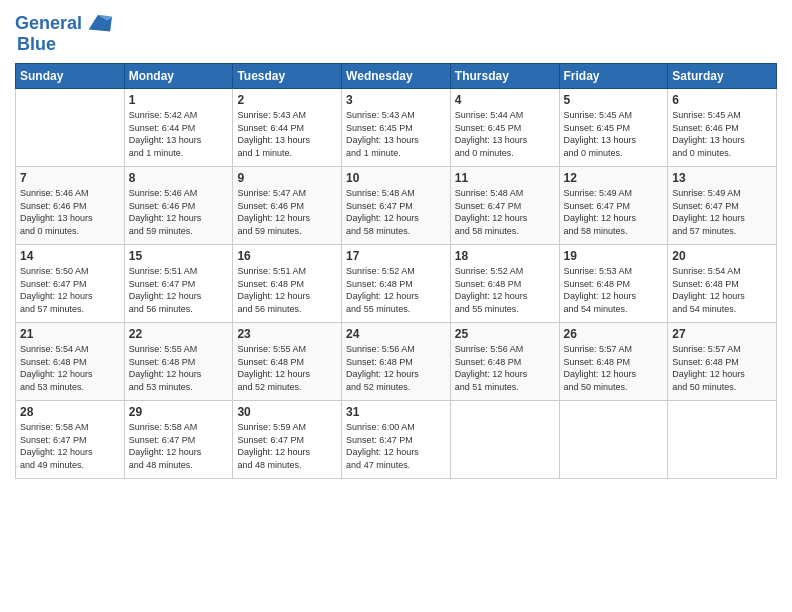 The width and height of the screenshot is (792, 612). I want to click on day-number: 26, so click(614, 334).